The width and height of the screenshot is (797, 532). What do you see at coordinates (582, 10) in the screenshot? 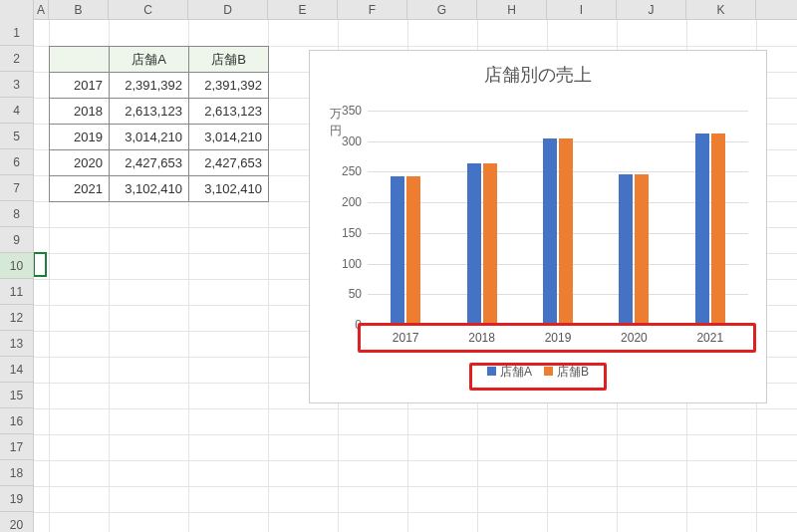
I see `col-header-I: I` at bounding box center [582, 10].